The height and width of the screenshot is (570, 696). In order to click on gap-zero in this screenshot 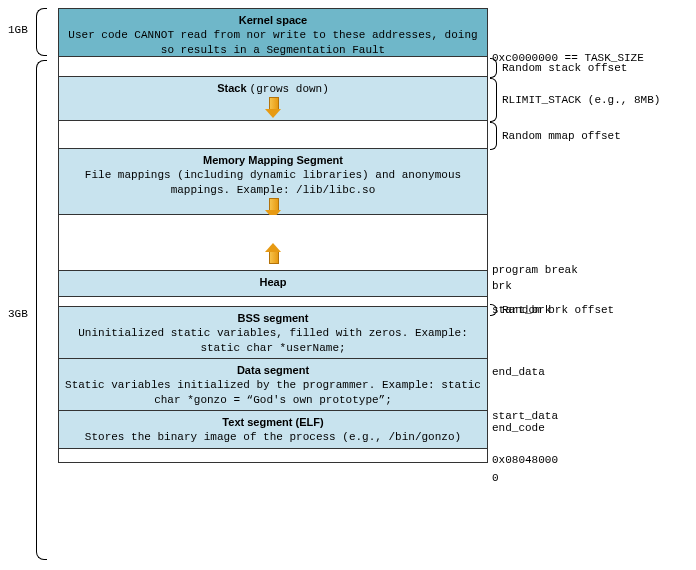, I will do `click(273, 456)`.